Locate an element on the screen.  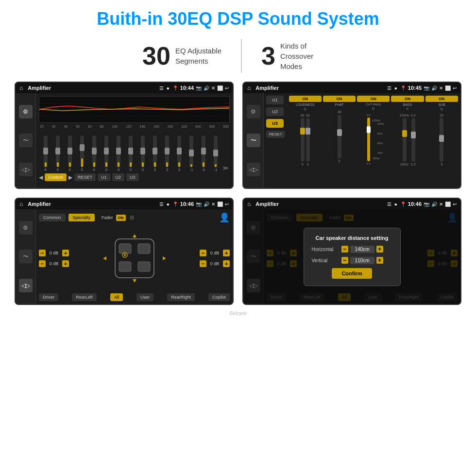
horizontal-plus-btn: + is located at coordinates (380, 249).